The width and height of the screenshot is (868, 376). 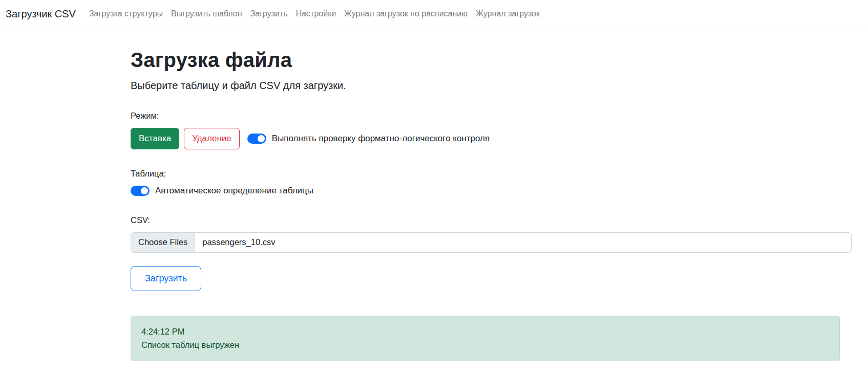 I want to click on flc-check-toggle-label: Выполнять проверку форматно-логического …, so click(x=381, y=139).